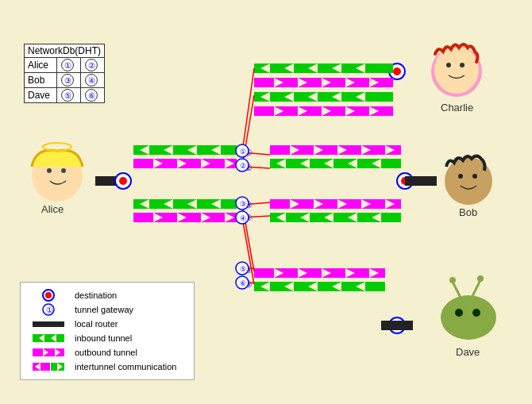 This screenshot has height=404, width=532. I want to click on inbound-row4-right, so click(335, 217).